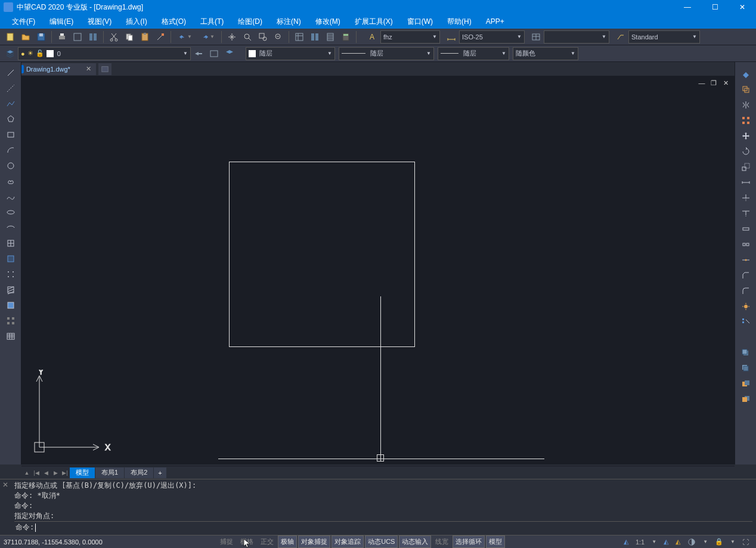 The width and height of the screenshot is (756, 548). Describe the element at coordinates (459, 21) in the screenshot. I see `menu-help: 帮助(H)` at that location.